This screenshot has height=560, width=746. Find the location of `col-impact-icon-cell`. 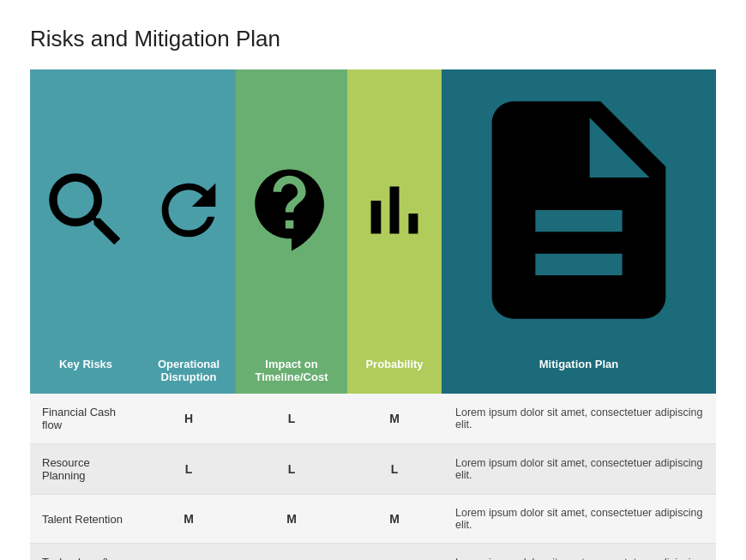

col-impact-icon-cell is located at coordinates (292, 210).